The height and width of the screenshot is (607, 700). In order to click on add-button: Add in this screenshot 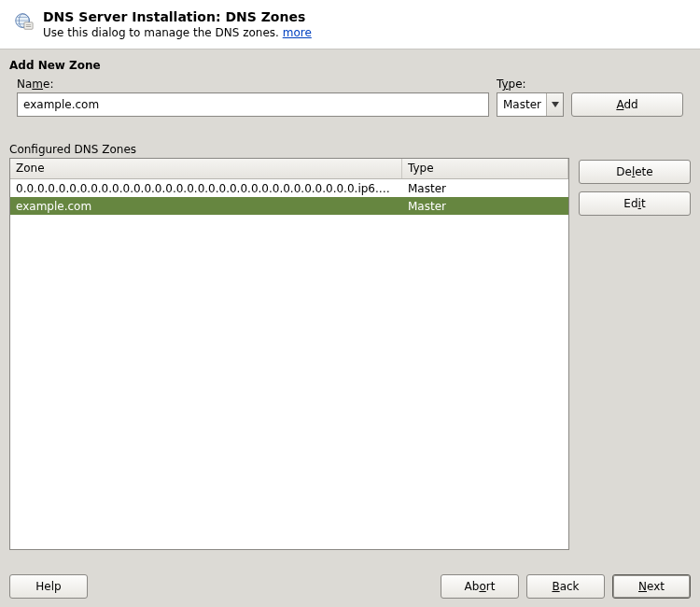, I will do `click(627, 105)`.